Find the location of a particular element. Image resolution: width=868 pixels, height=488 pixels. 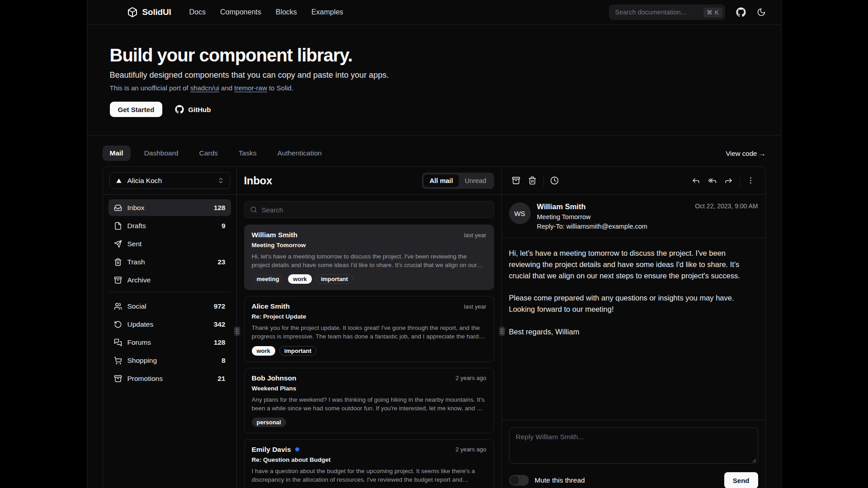

tag-badge: personal is located at coordinates (269, 422).